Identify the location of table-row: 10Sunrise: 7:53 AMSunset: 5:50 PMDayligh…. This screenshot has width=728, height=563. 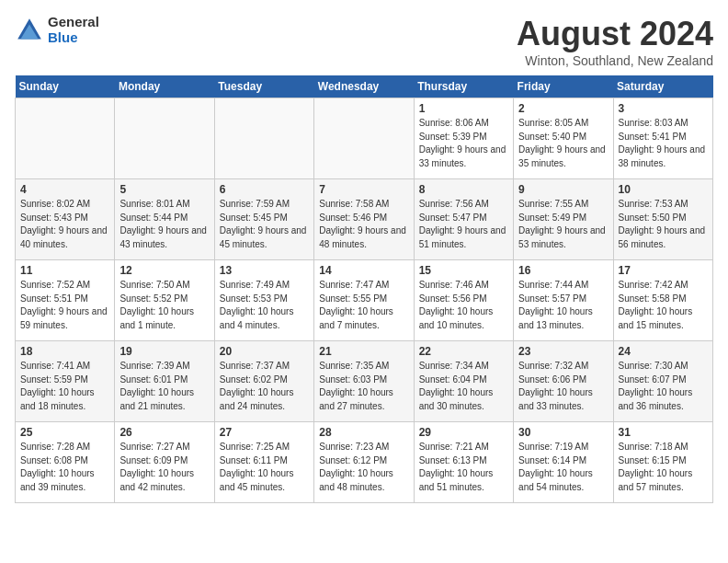
(663, 220).